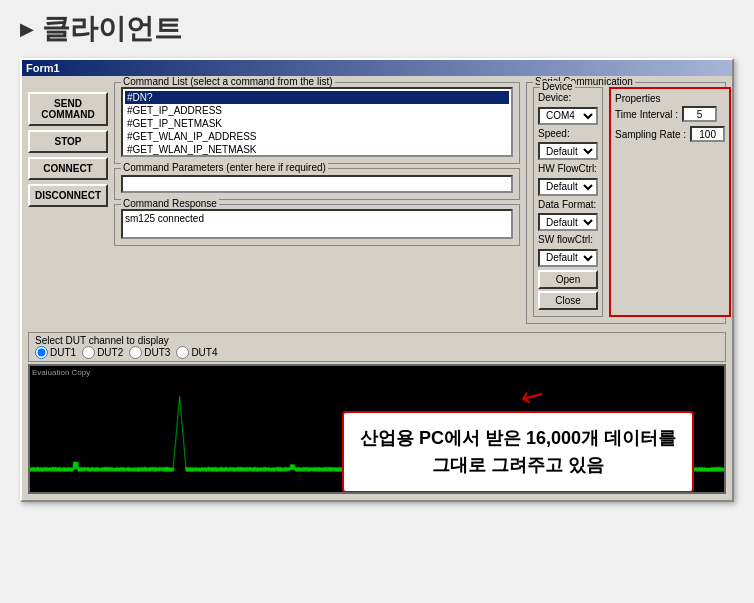  What do you see at coordinates (568, 258) in the screenshot?
I see `sw-flowctrl-select: Default` at bounding box center [568, 258].